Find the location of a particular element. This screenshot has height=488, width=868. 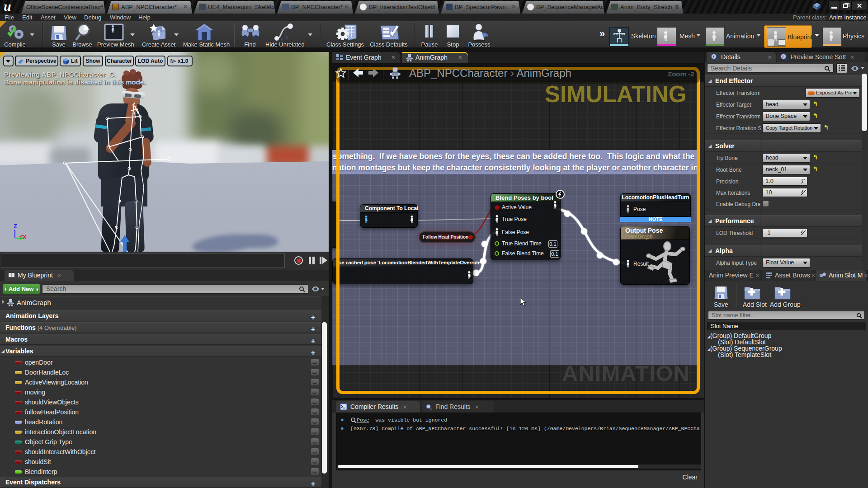

svg-text: Z is located at coordinates (15, 226).